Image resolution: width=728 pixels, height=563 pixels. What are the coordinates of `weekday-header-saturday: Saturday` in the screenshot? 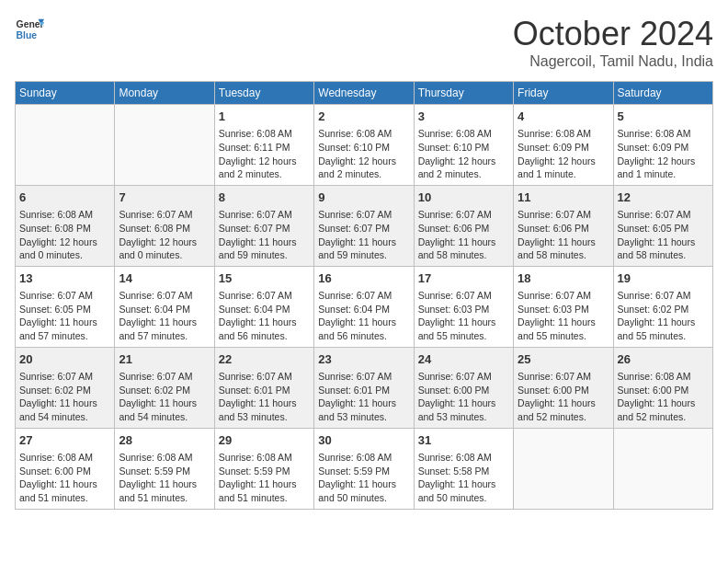 It's located at (663, 94).